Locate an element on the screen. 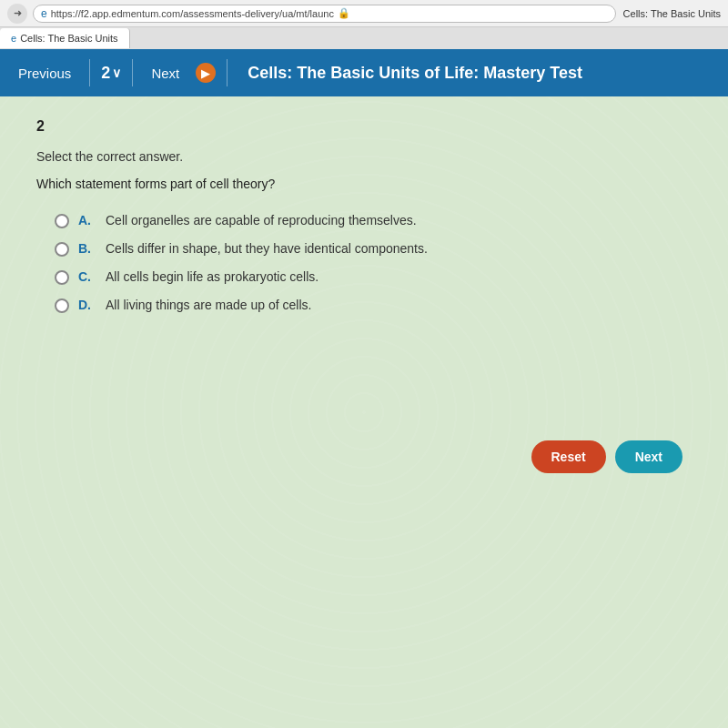 Image resolution: width=728 pixels, height=728 pixels. text-a: Cell organelles are capable of reproduci… is located at coordinates (261, 220).